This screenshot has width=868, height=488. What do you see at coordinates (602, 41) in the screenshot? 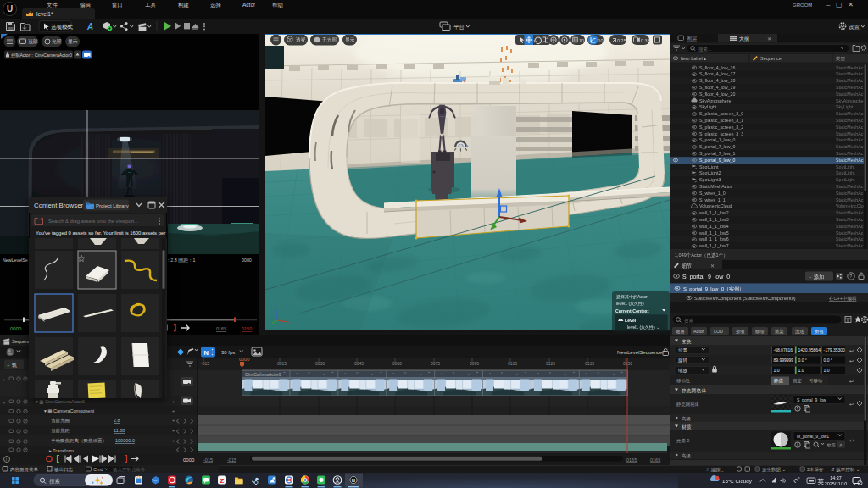
I see `svg-text: 10°` at bounding box center [602, 41].